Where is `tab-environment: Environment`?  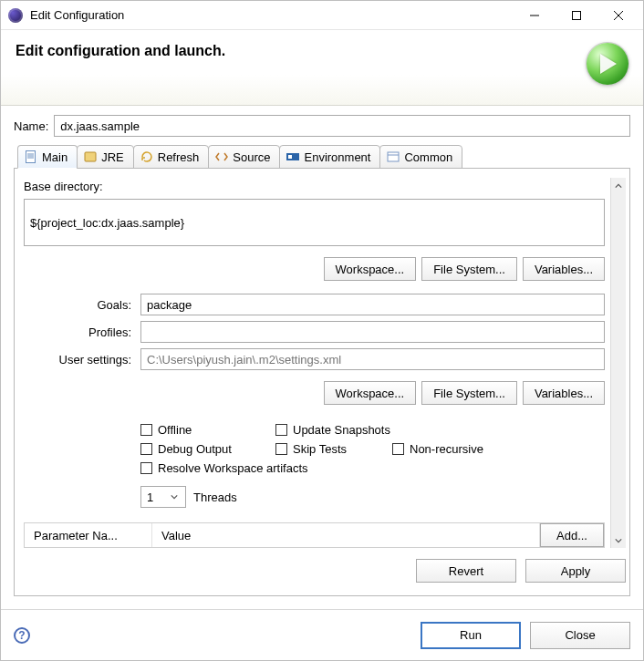 tab-environment: Environment is located at coordinates (330, 157).